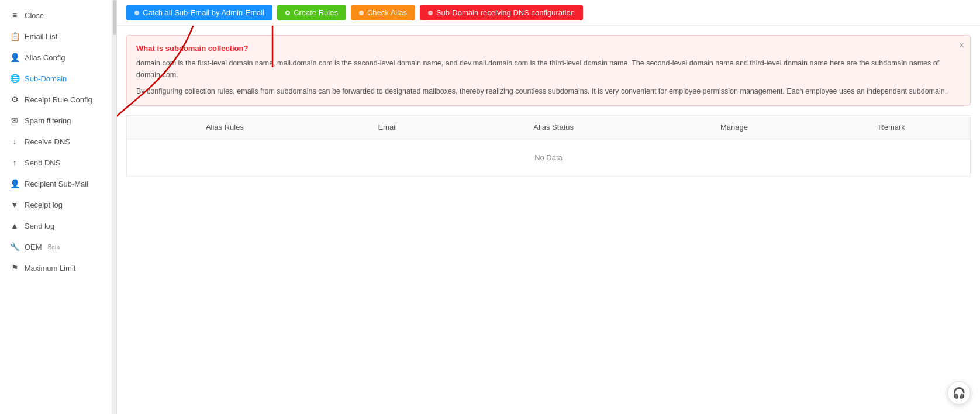  I want to click on beta-badge: Beta, so click(54, 247).